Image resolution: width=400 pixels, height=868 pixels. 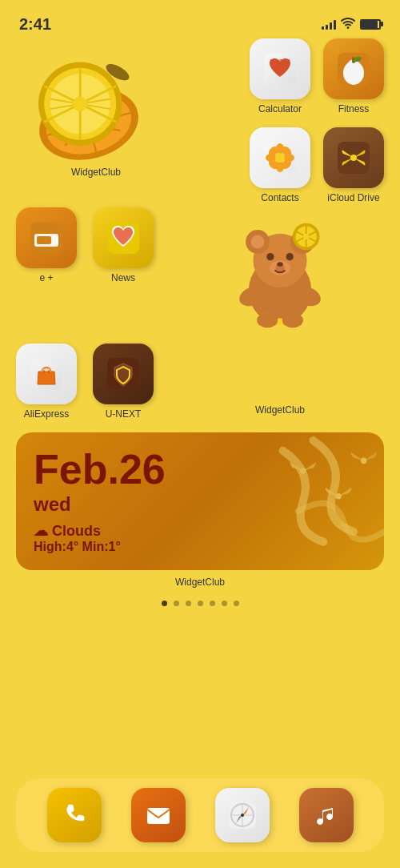 What do you see at coordinates (354, 69) in the screenshot?
I see `fitness-icon` at bounding box center [354, 69].